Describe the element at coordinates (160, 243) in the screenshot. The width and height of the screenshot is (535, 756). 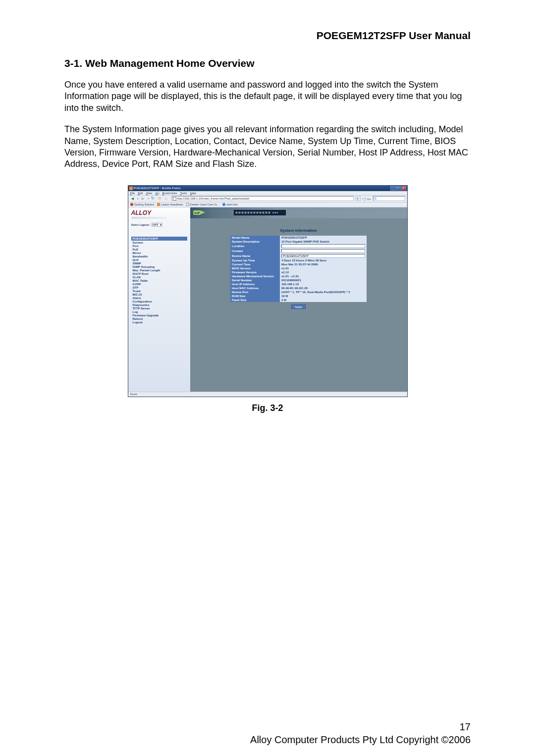
I see `sidebar-item-system: System` at that location.